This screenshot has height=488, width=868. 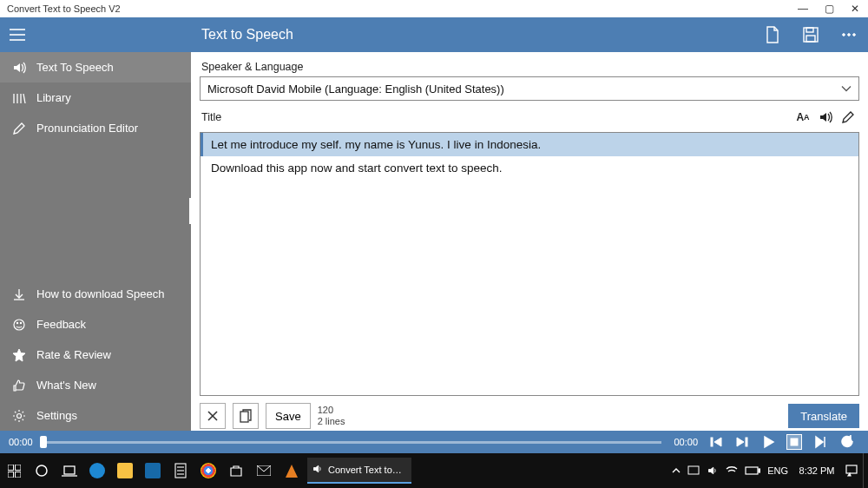 I want to click on editor-line: Download this app now and start convert …, so click(x=529, y=168).